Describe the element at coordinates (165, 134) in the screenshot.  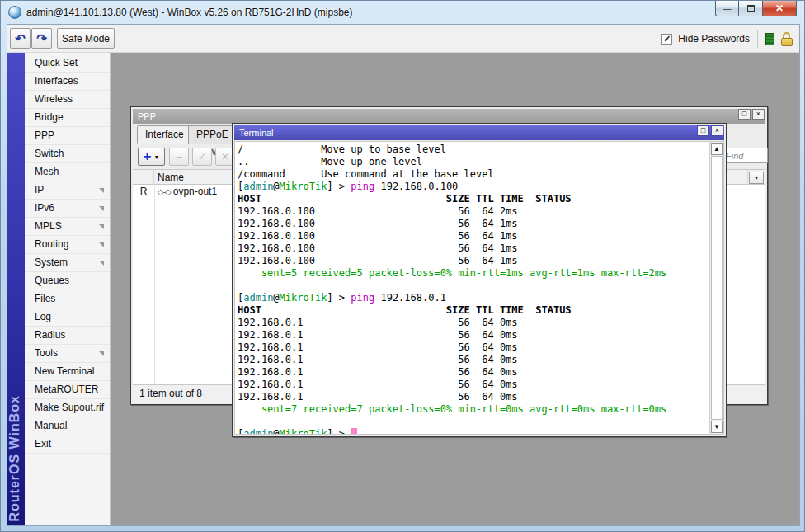
I see `tab-interface: Interface` at that location.